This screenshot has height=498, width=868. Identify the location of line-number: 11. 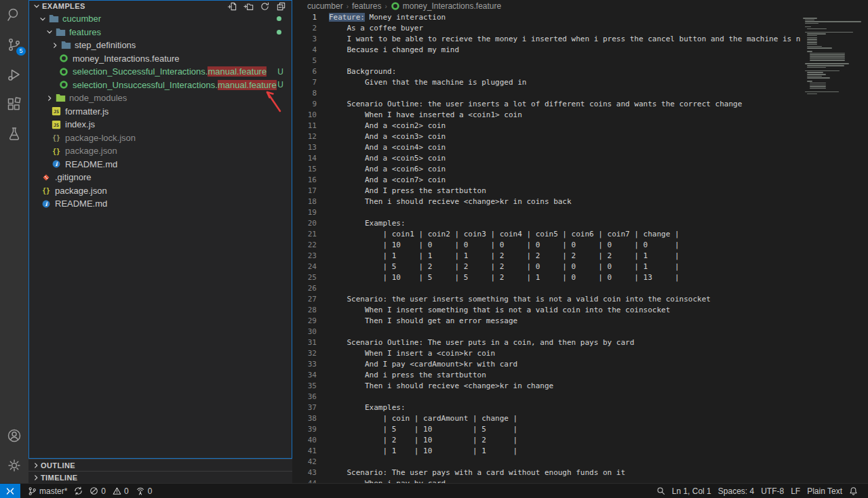
(304, 126).